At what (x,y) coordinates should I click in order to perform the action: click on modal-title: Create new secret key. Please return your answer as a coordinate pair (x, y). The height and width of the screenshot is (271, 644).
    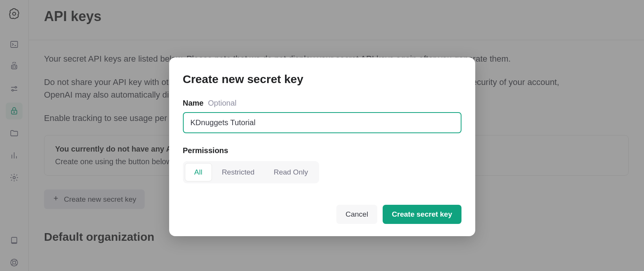
    Looking at the image, I should click on (322, 79).